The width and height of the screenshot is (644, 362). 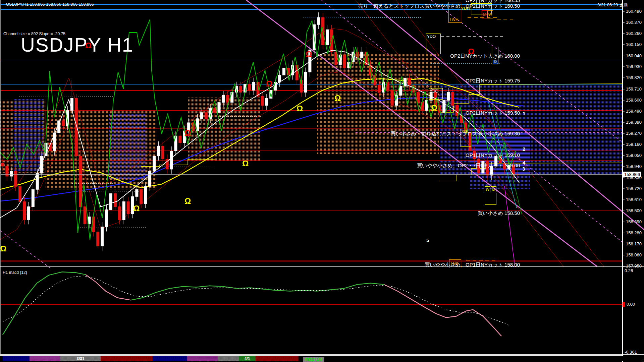 What do you see at coordinates (634, 44) in the screenshot?
I see `price-axis-label: 160.150` at bounding box center [634, 44].